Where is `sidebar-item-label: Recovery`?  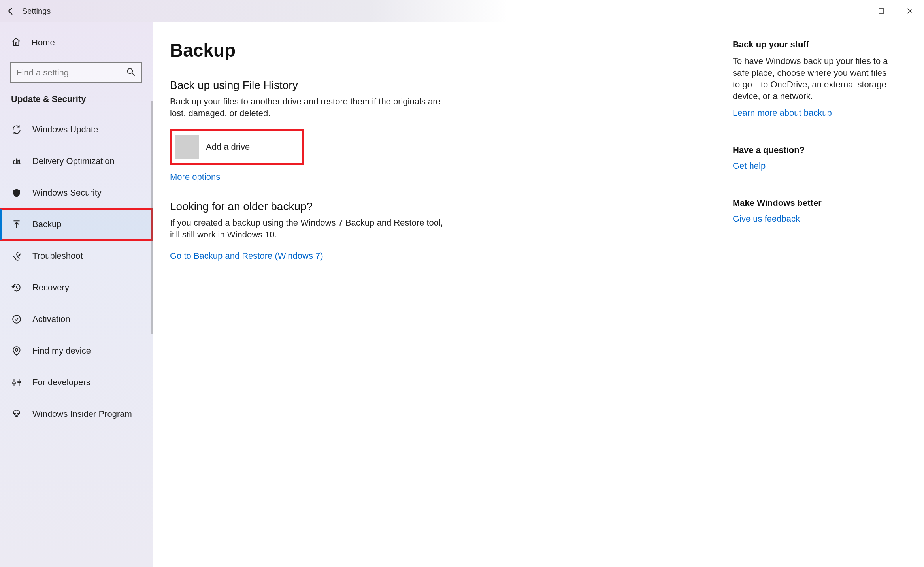
sidebar-item-label: Recovery is located at coordinates (51, 288).